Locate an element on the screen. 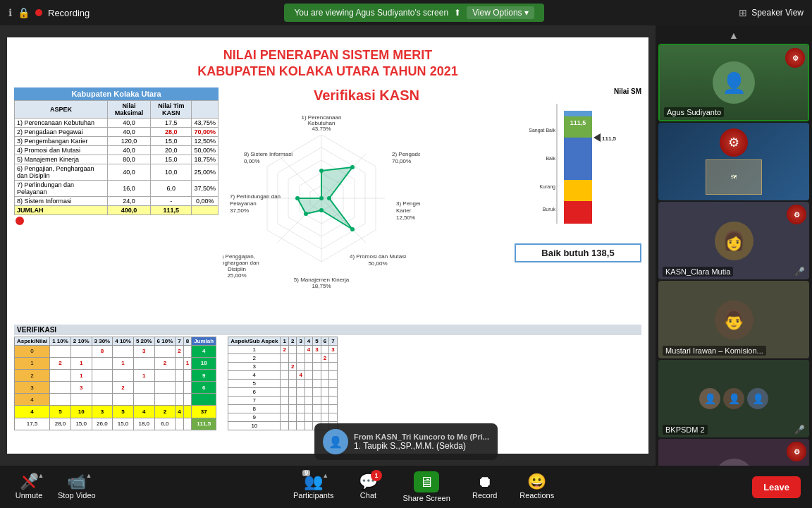  bar-chart-container: 111,5 Sangat Baik Baik Kurang Buruk 111,… is located at coordinates (578, 167).